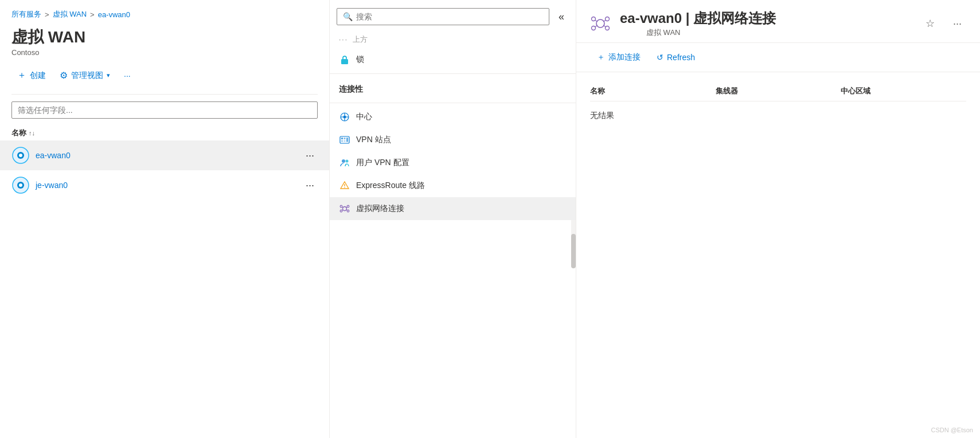 This screenshot has width=980, height=438. I want to click on breadcrumb-sep1: >, so click(47, 15).